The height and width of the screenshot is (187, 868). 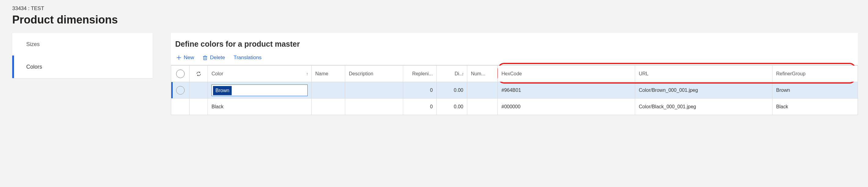 What do you see at coordinates (34, 67) in the screenshot?
I see `tab-colors-label: Colors` at bounding box center [34, 67].